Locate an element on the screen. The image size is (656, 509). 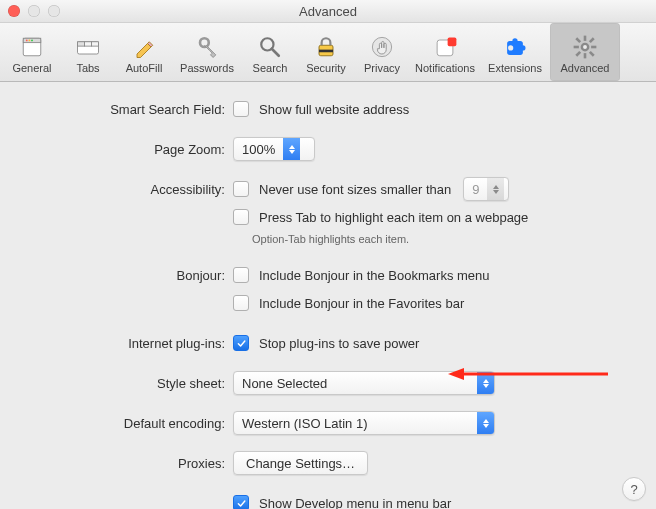
page-zoom-value: 100% is located at coordinates (258, 150).